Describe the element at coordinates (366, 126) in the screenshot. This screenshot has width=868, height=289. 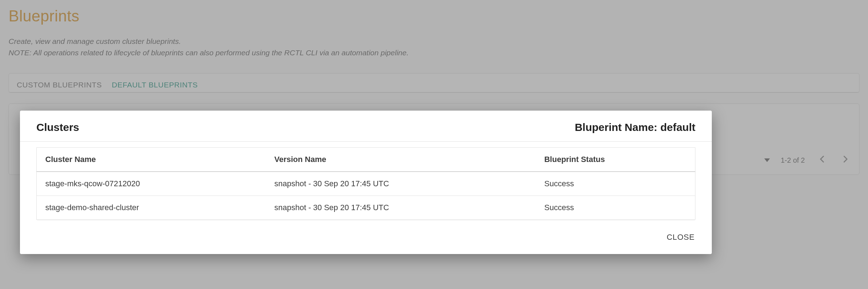
I see `dialog-header: Clusters Bluperint Name: default` at that location.